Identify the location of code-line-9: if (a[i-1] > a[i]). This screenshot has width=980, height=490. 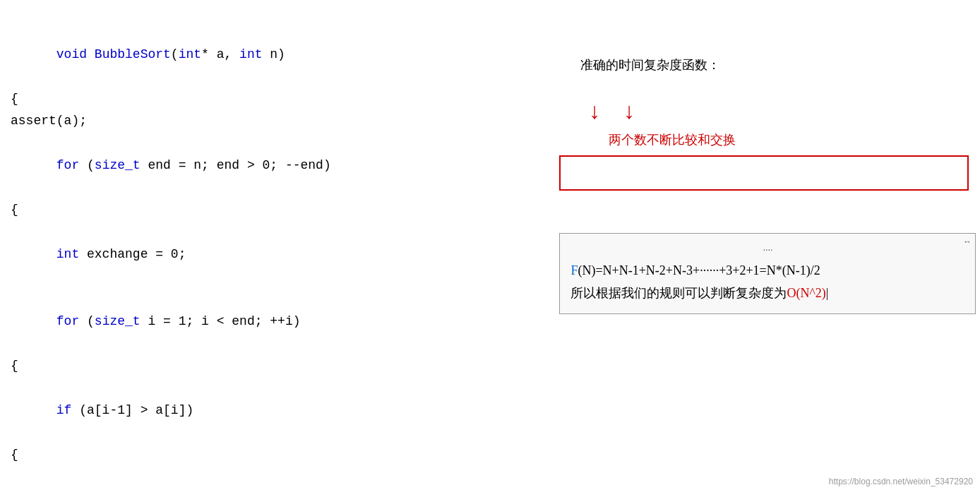
(273, 411).